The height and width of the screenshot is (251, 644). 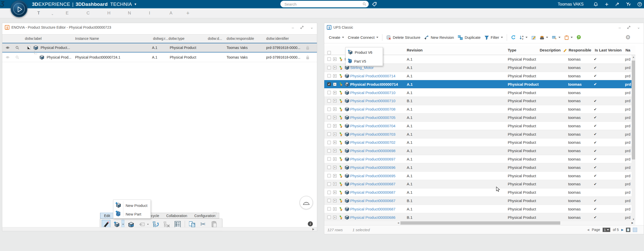 What do you see at coordinates (240, 39) in the screenshot?
I see `col-ds6w-responsible: ds6w:responsible` at bounding box center [240, 39].